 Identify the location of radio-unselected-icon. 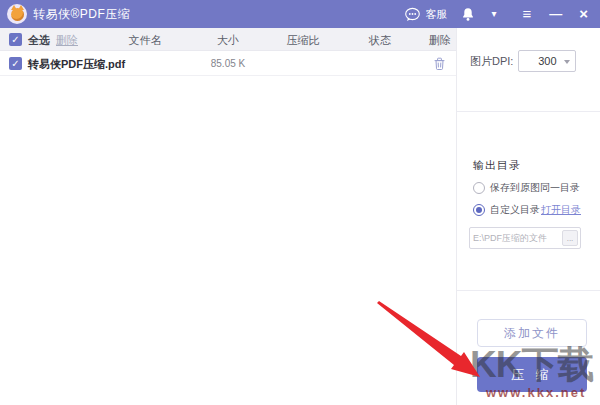
(479, 188).